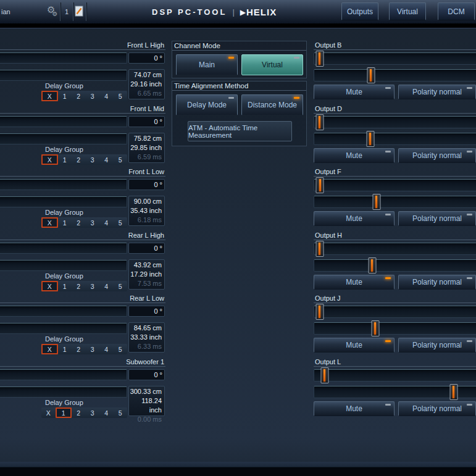 This screenshot has height=476, width=476. What do you see at coordinates (79, 12) in the screenshot?
I see `edit-note-icon` at bounding box center [79, 12].